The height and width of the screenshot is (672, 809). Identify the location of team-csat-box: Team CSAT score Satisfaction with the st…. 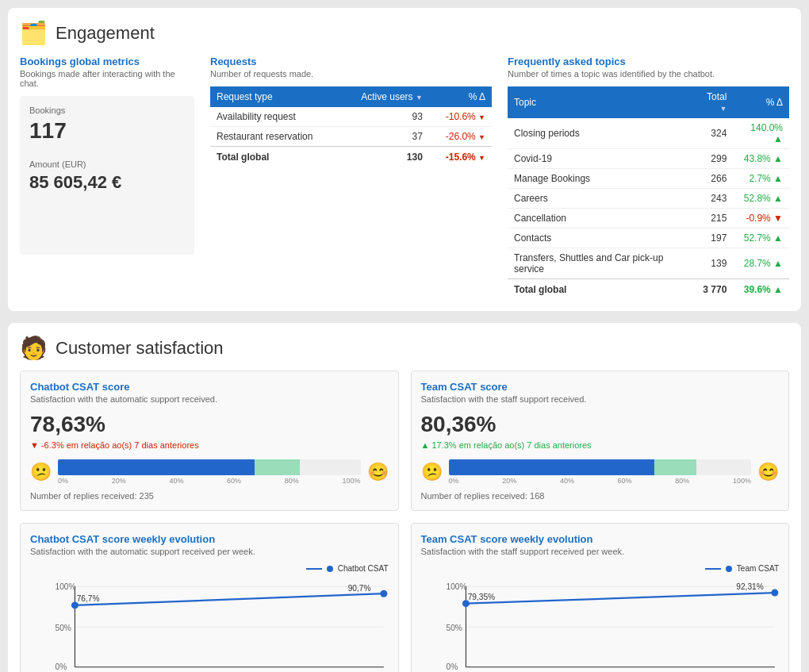
(600, 441).